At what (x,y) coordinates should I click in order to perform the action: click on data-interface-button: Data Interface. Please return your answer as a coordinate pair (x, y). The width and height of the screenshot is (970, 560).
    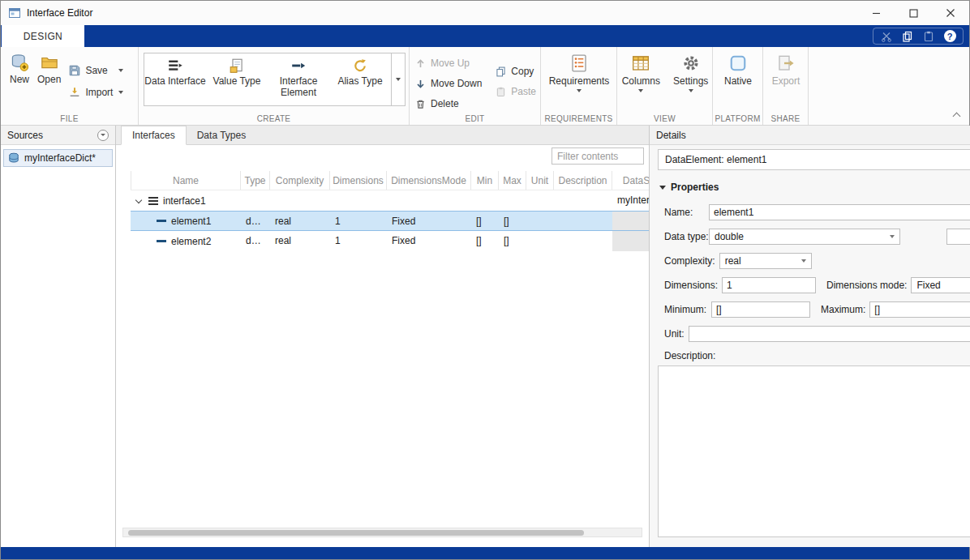
    Looking at the image, I should click on (175, 79).